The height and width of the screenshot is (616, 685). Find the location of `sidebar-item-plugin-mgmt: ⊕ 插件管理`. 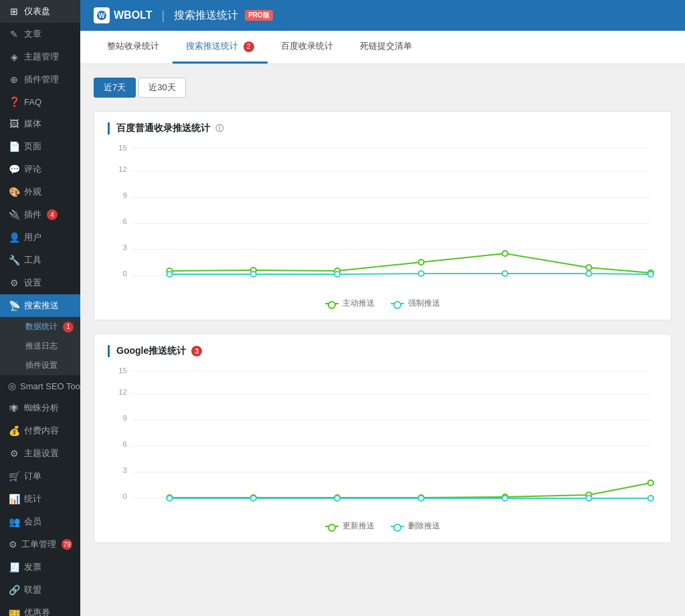

sidebar-item-plugin-mgmt: ⊕ 插件管理 is located at coordinates (40, 80).